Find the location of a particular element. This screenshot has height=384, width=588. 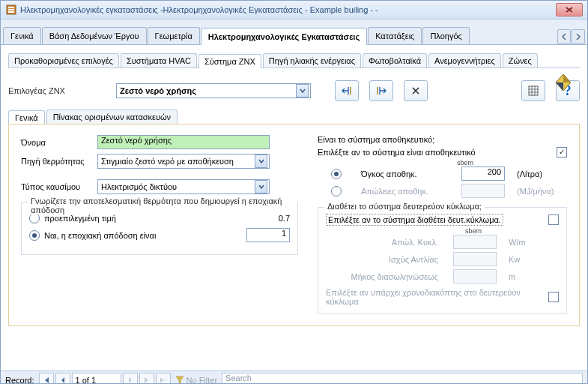

tabs-scroll-right is located at coordinates (578, 37).